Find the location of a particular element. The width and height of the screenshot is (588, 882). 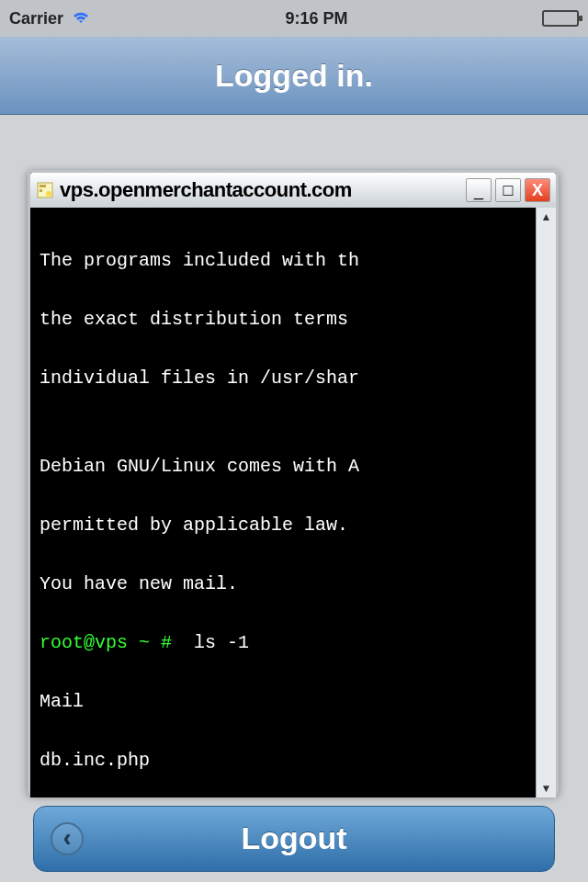

logout-label: Logout is located at coordinates (294, 838).